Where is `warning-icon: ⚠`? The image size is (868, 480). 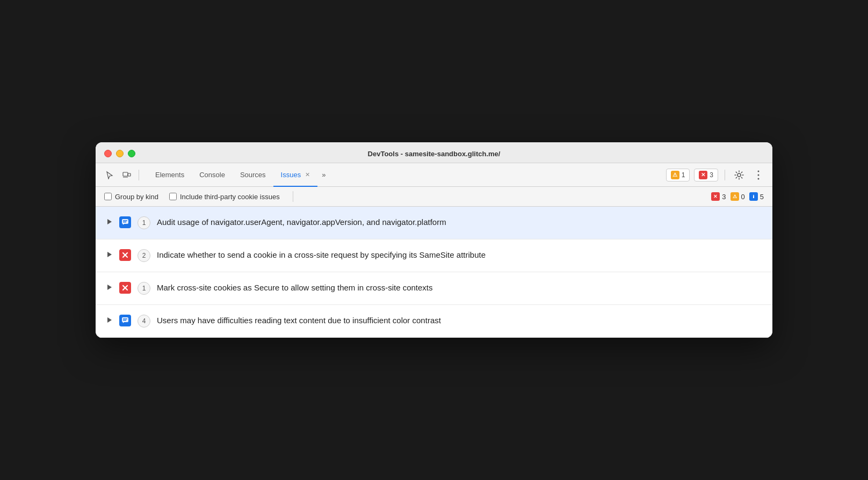
warning-icon: ⚠ is located at coordinates (675, 175).